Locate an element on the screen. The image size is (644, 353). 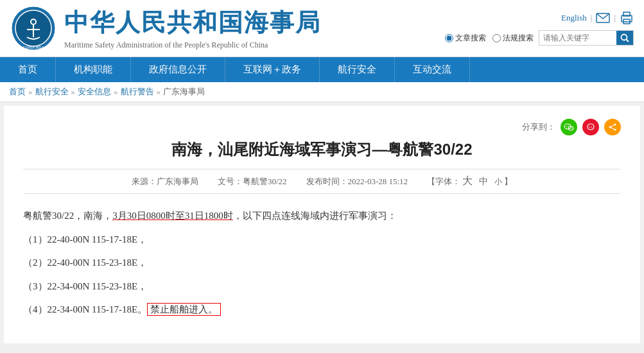
share-wechat-icon is located at coordinates (569, 127).